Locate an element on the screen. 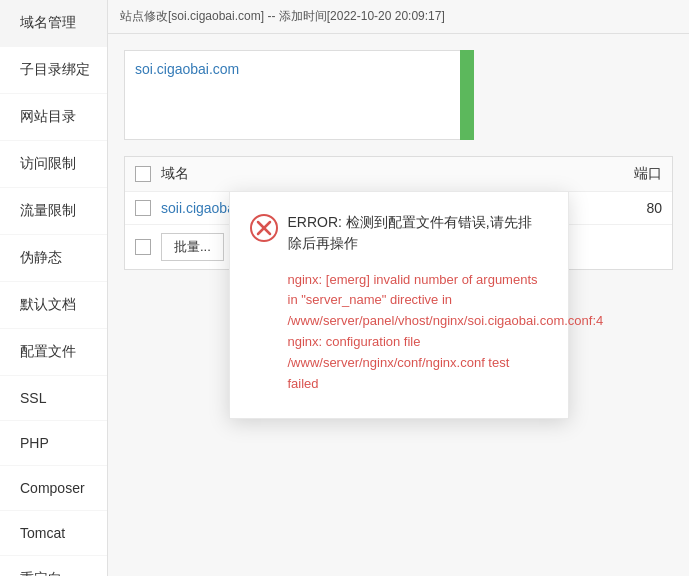 Image resolution: width=689 pixels, height=576 pixels. error-title: ERROR: 检测到配置文件有错误,请先排除后再操作 is located at coordinates (416, 233).